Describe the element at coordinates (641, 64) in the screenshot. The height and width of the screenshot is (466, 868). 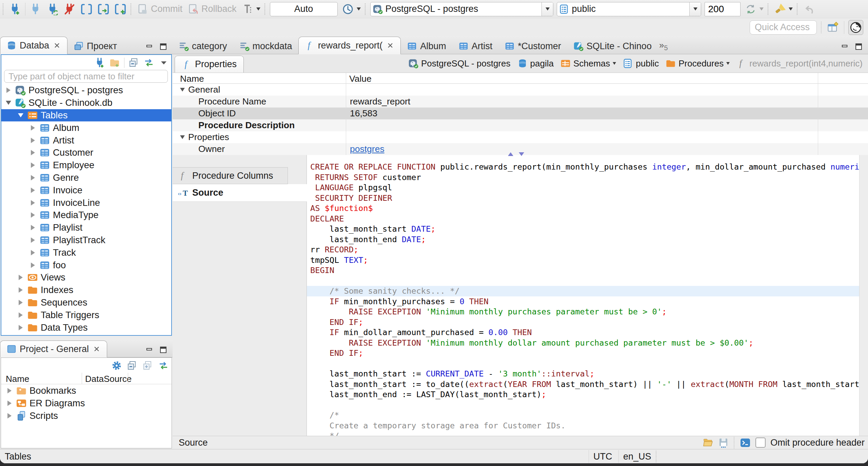
I see `breadcrumb-item-public: public` at that location.